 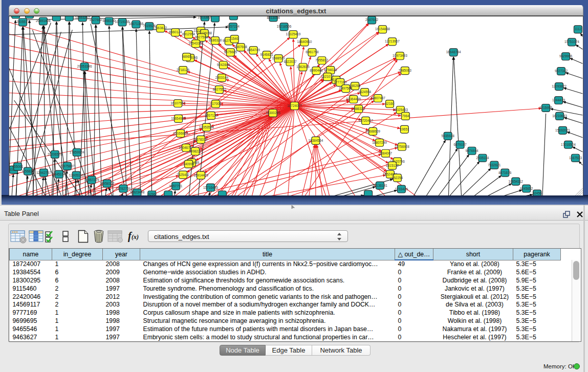 What do you see at coordinates (68, 166) in the screenshot?
I see `svg-text: 20975887` at bounding box center [68, 166].